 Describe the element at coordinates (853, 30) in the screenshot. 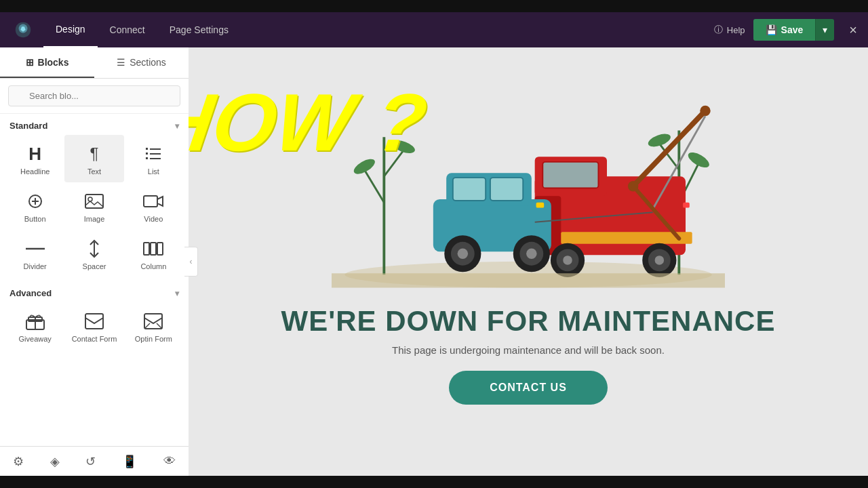

I see `close-button: ×` at that location.